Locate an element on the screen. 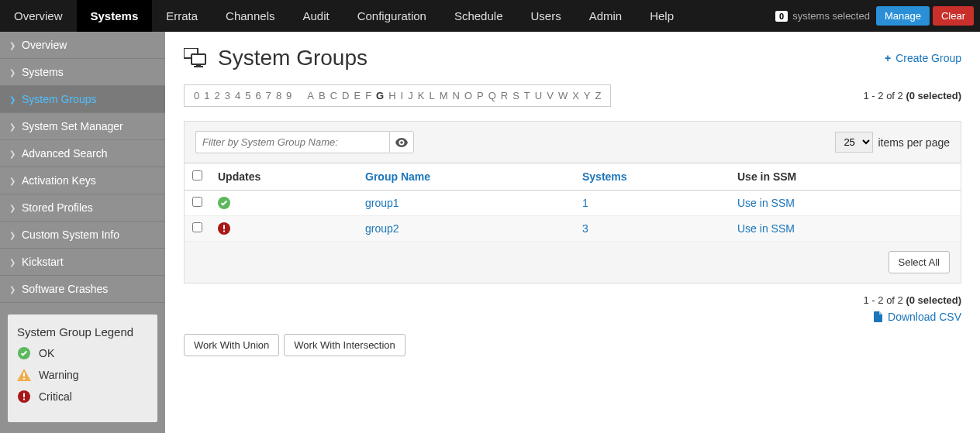  alpha-T: T is located at coordinates (527, 96).